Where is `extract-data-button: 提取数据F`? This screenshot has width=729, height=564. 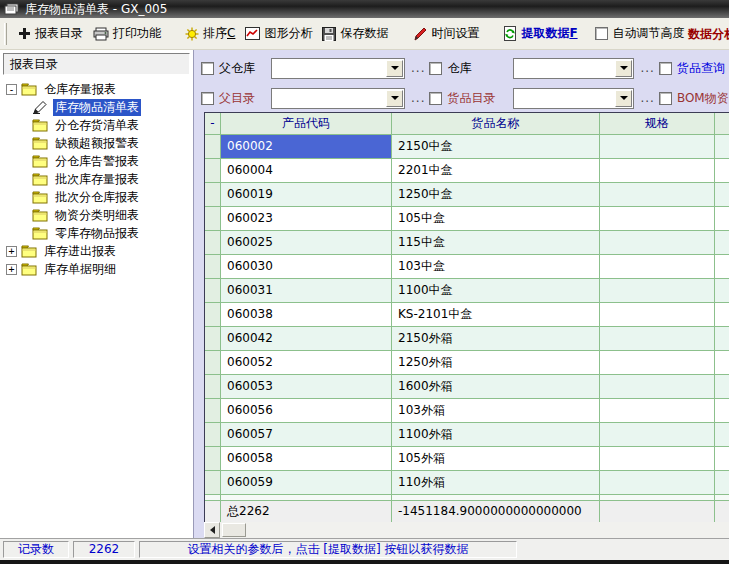 extract-data-button: 提取数据F is located at coordinates (540, 34).